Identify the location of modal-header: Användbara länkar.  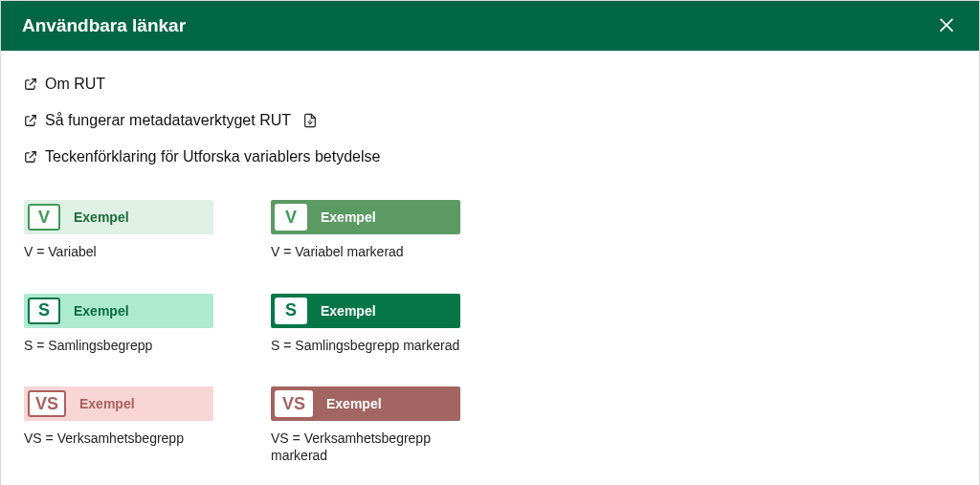
(490, 26).